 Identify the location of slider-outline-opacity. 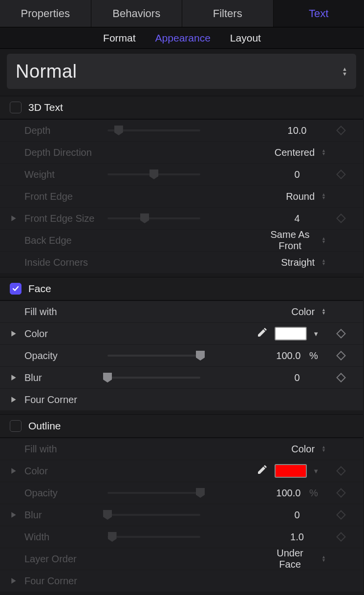
(187, 493).